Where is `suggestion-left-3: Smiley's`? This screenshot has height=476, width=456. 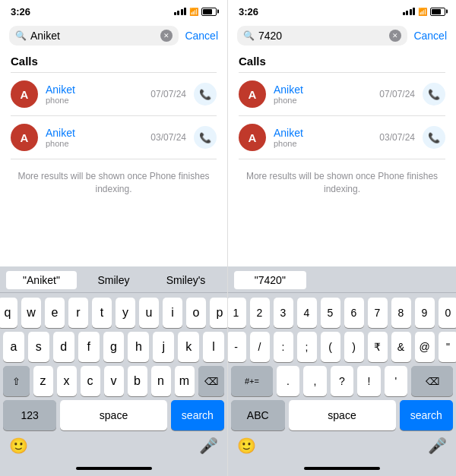
suggestion-left-3: Smiley's is located at coordinates (185, 280).